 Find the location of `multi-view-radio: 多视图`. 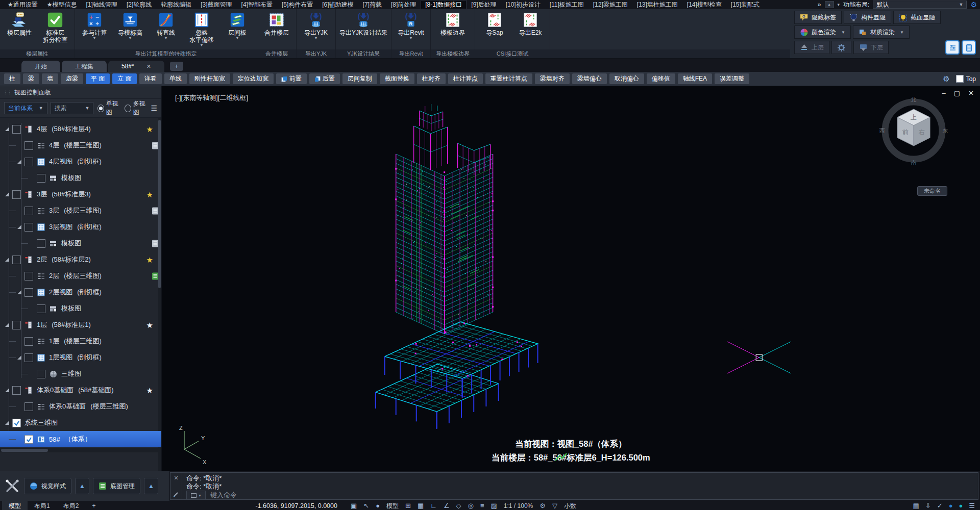

multi-view-radio: 多视图 is located at coordinates (136, 108).